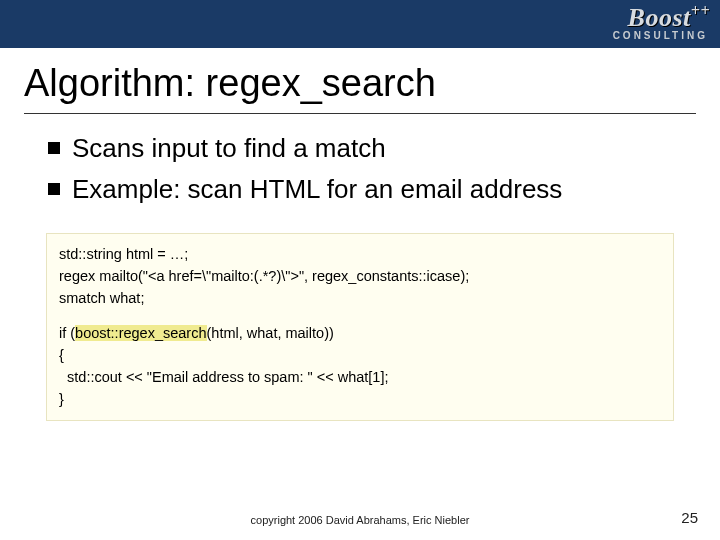 Image resolution: width=720 pixels, height=540 pixels. What do you see at coordinates (360, 520) in the screenshot?
I see `footer-copyright: copyright 2006 David Abrahams, Eric Nieb…` at bounding box center [360, 520].